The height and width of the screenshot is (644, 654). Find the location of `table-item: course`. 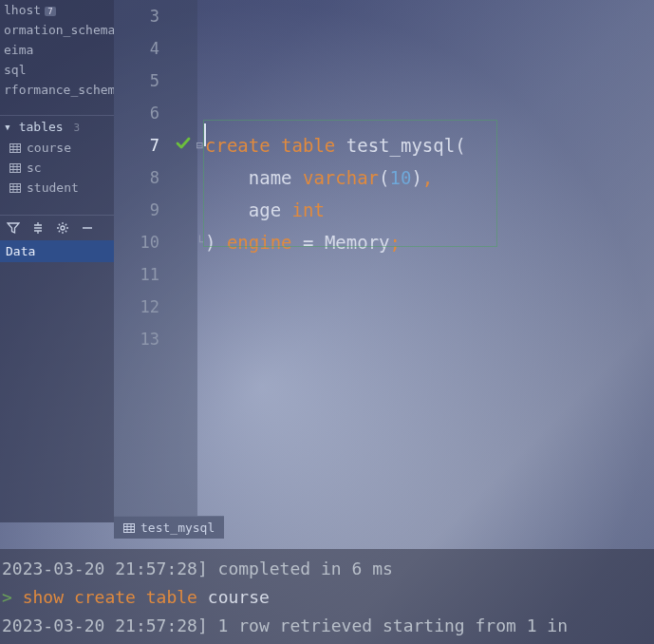

table-item: course is located at coordinates (57, 148).